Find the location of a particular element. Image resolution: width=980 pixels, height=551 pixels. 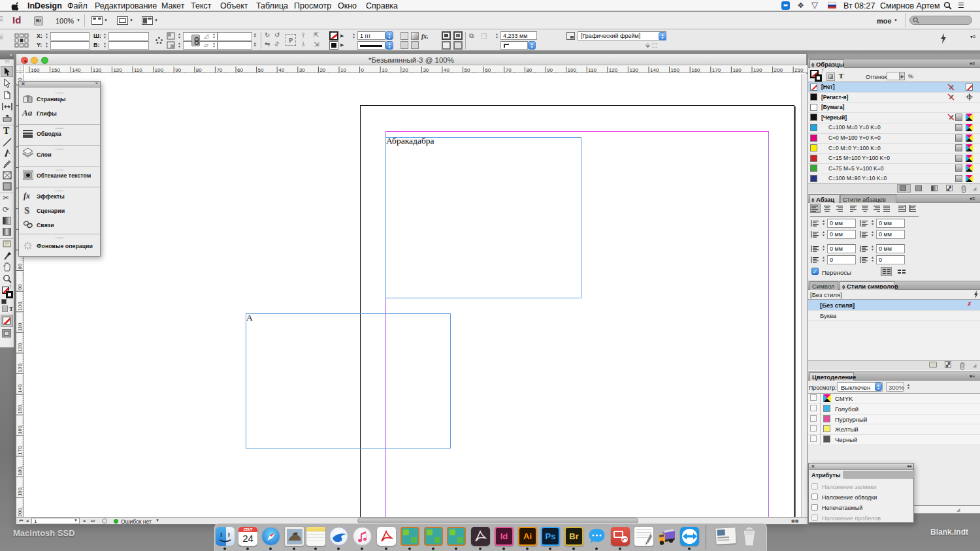

svg-text: 0 is located at coordinates (363, 71).